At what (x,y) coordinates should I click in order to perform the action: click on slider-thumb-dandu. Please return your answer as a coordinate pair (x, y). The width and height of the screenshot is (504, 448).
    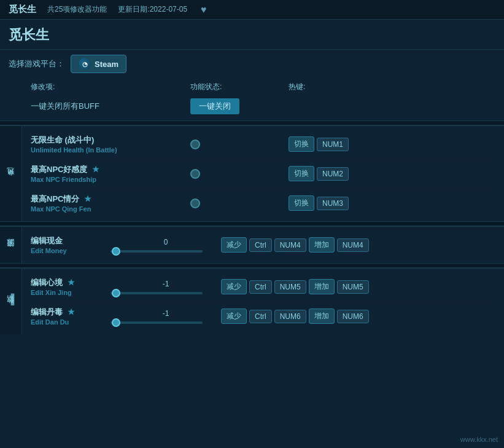
    Looking at the image, I should click on (116, 323).